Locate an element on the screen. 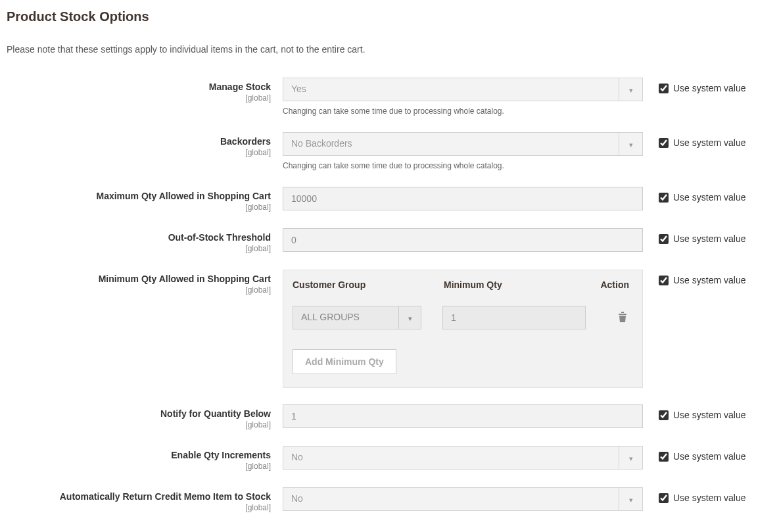 This screenshot has width=779, height=532. label-sys-max-qty: Use system value is located at coordinates (709, 197).